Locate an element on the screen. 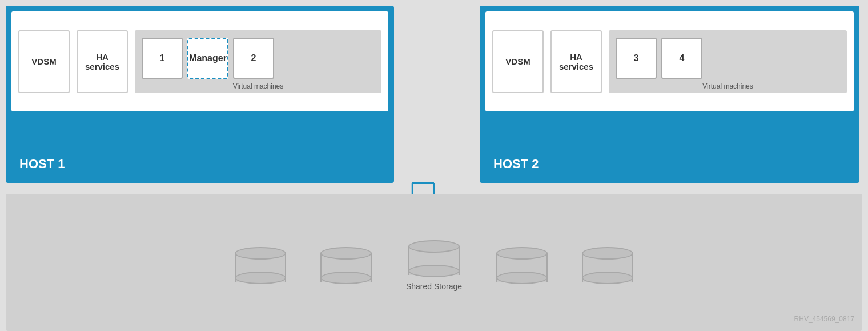 This screenshot has width=868, height=331. host2-vm3: 3 is located at coordinates (636, 58).